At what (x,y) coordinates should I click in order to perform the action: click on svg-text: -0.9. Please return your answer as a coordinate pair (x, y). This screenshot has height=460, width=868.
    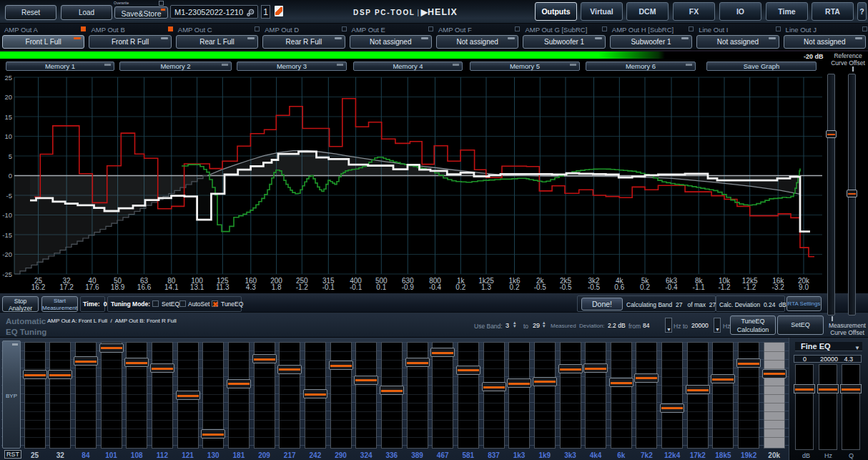
    Looking at the image, I should click on (408, 288).